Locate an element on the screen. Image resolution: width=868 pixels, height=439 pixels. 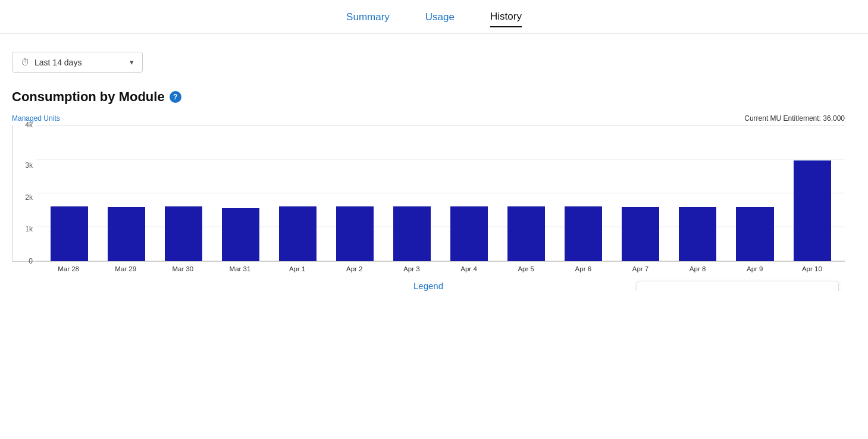
y-tick-2k: 2k is located at coordinates (29, 197).